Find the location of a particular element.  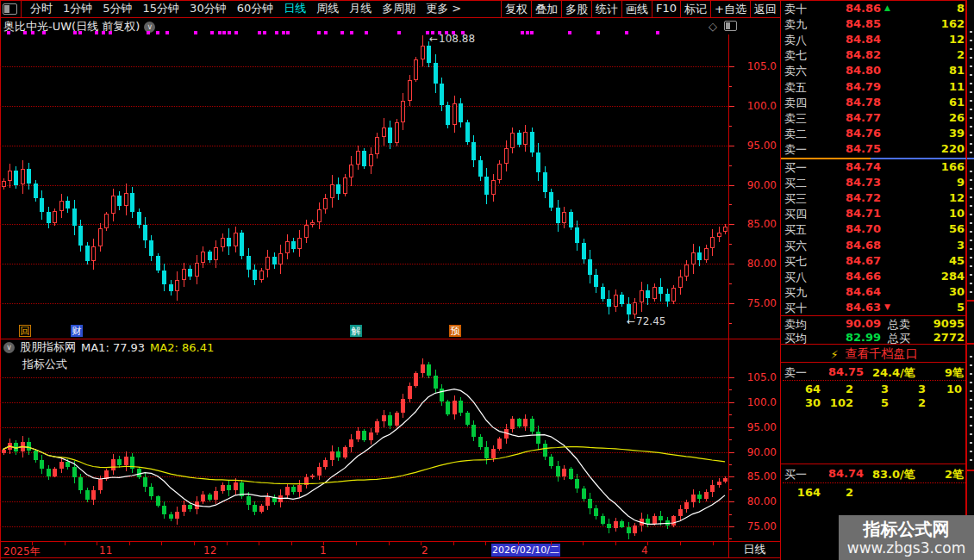

date-label-4: 4 is located at coordinates (645, 551).